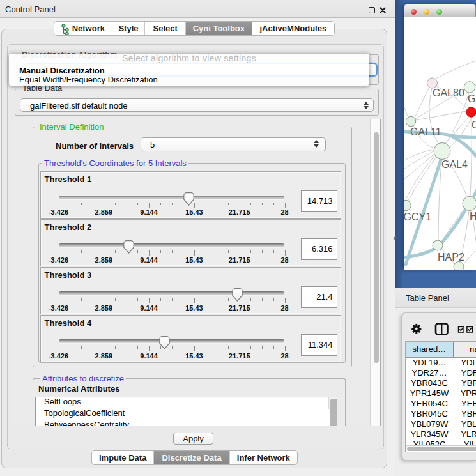  Describe the element at coordinates (455, 165) in the screenshot. I see `svg-text: GAL4` at that location.